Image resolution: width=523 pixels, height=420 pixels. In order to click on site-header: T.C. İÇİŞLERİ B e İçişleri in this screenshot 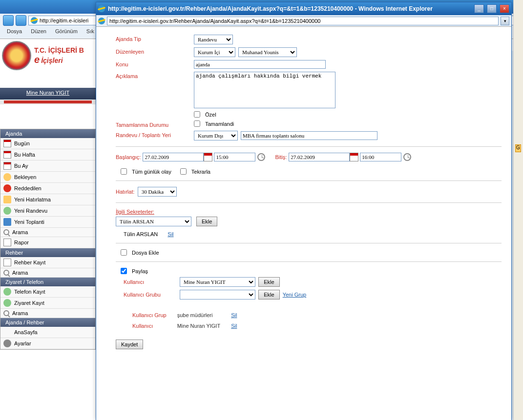, I will do `click(48, 63)`.